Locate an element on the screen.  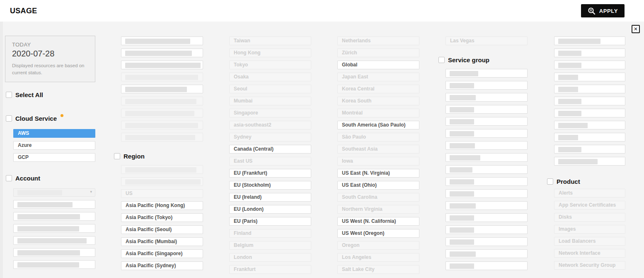
region-label: Region is located at coordinates (134, 156).